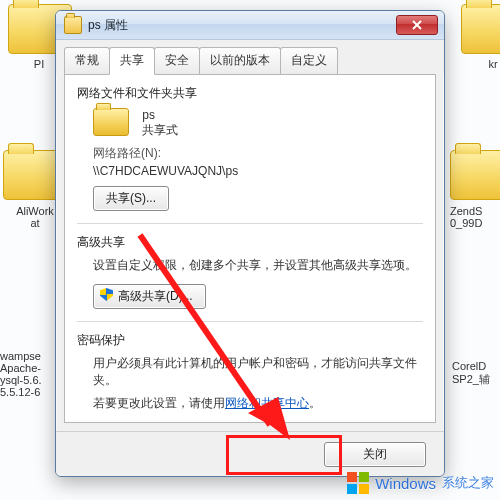  What do you see at coordinates (159, 403) in the screenshot?
I see `text: 若要更改此设置，请使用` at bounding box center [159, 403].